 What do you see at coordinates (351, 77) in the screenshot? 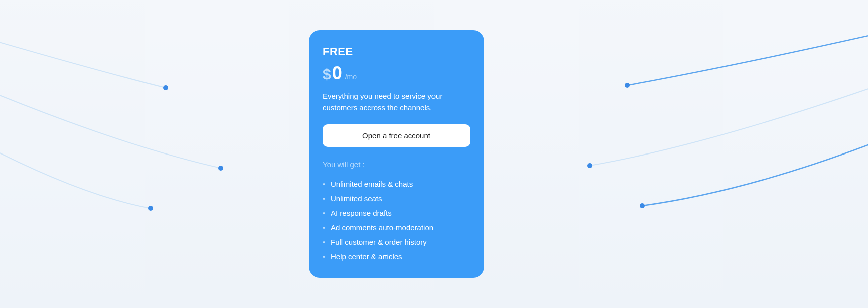
I see `price-period: /mo` at bounding box center [351, 77].